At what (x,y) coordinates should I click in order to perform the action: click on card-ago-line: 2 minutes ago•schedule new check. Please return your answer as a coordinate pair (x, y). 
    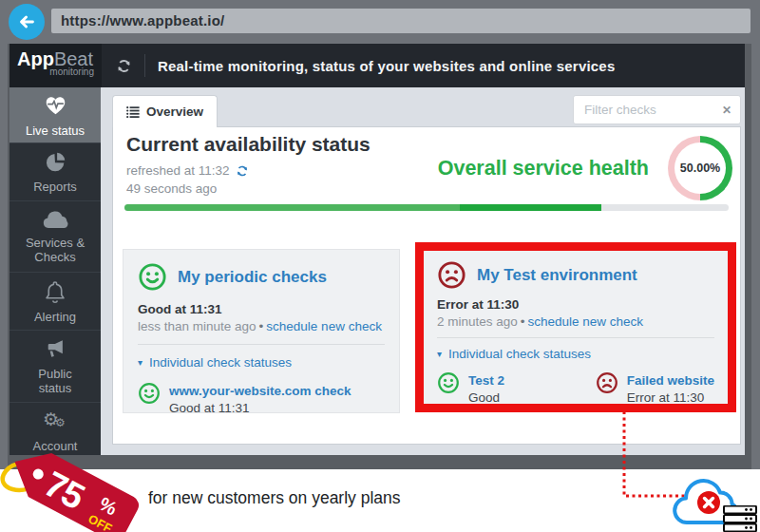
    Looking at the image, I should click on (576, 321).